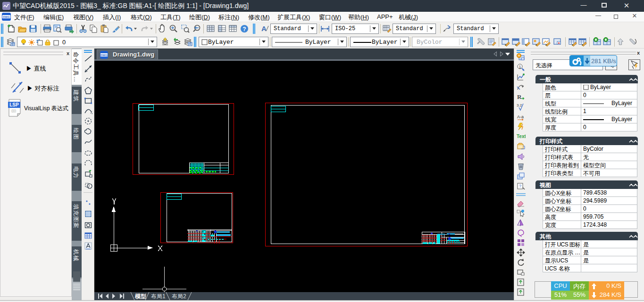 The height and width of the screenshot is (302, 644). What do you see at coordinates (519, 97) in the screenshot?
I see `svg-text: R` at bounding box center [519, 97].